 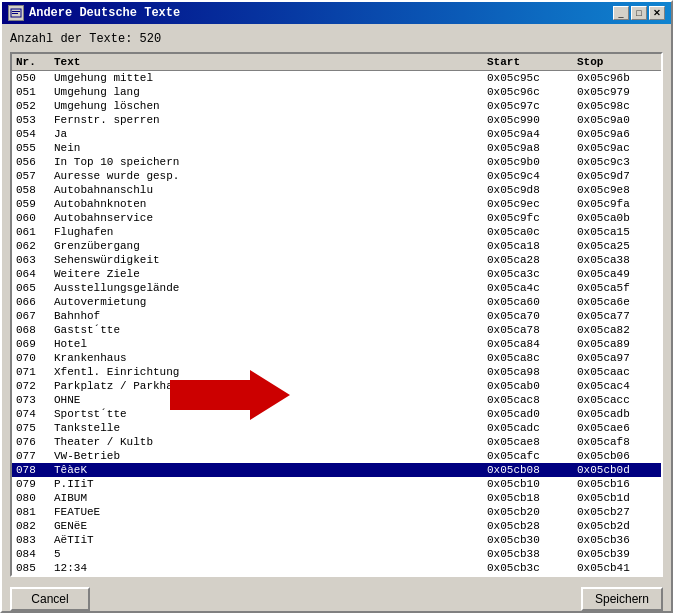 What do you see at coordinates (617, 358) in the screenshot?
I see `cell-stop: 0x05ca97` at bounding box center [617, 358].